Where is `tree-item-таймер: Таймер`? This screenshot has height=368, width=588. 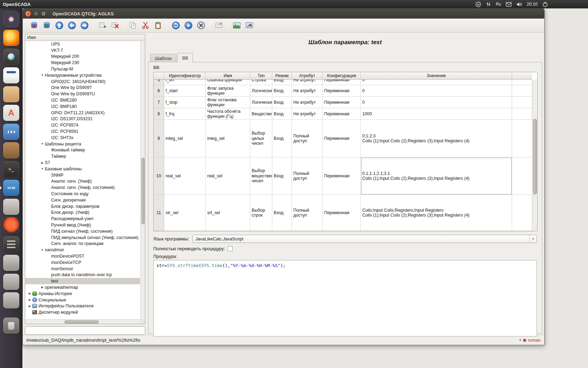
tree-item-таймер: Таймер is located at coordinates (83, 156).